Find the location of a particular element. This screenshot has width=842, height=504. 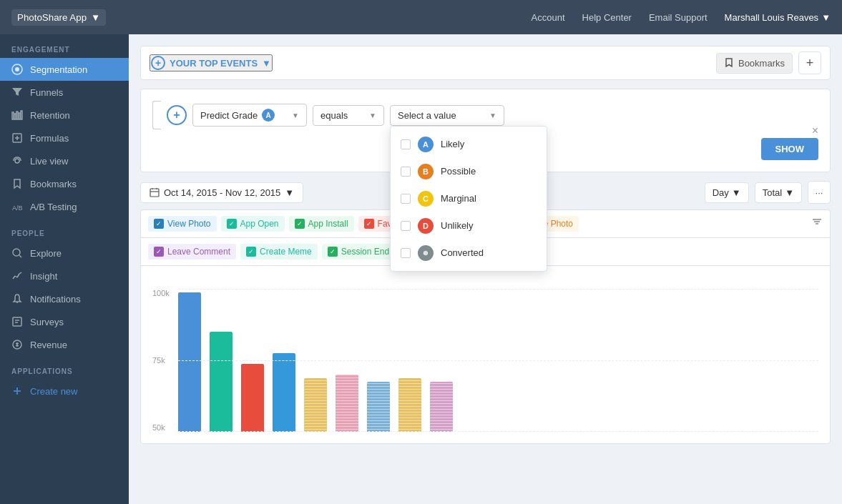

gridline-top is located at coordinates (498, 289).